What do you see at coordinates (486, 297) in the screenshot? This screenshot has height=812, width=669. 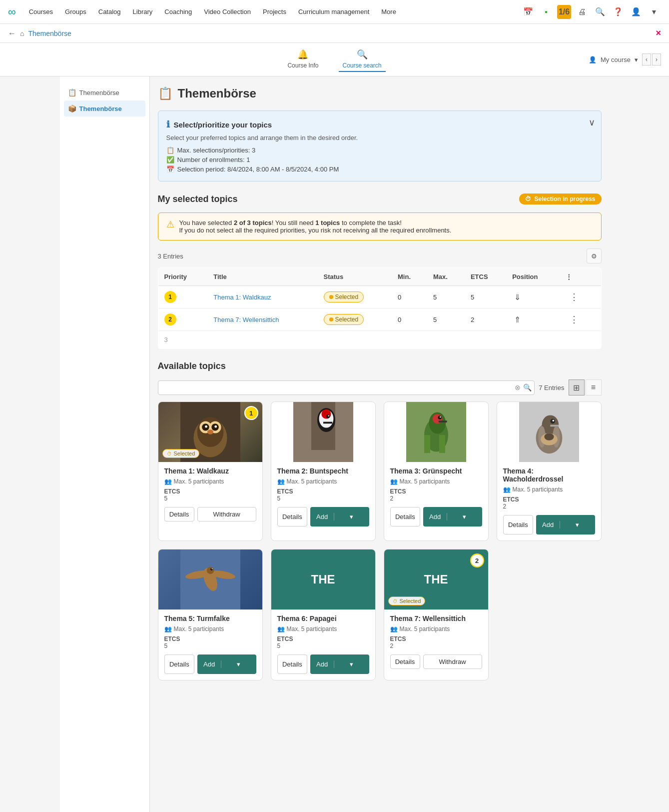 I see `row1-etcs: 5` at bounding box center [486, 297].